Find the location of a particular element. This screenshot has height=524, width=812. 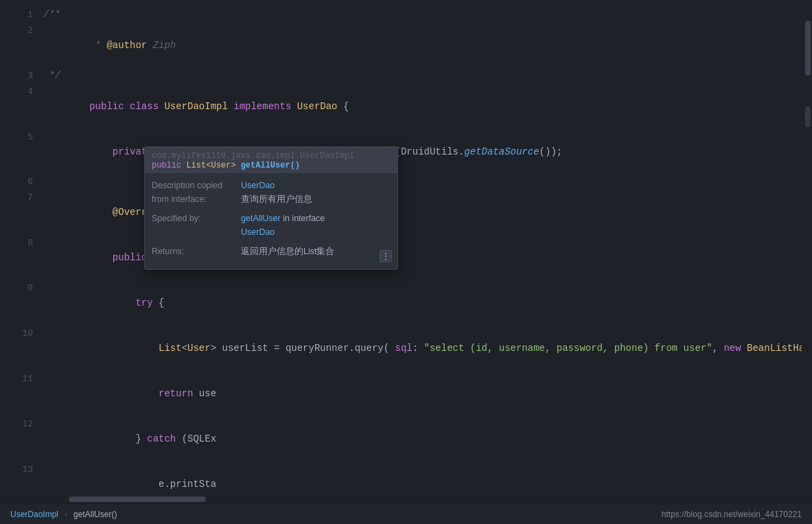

scrollbar-h-thumb is located at coordinates (137, 499).